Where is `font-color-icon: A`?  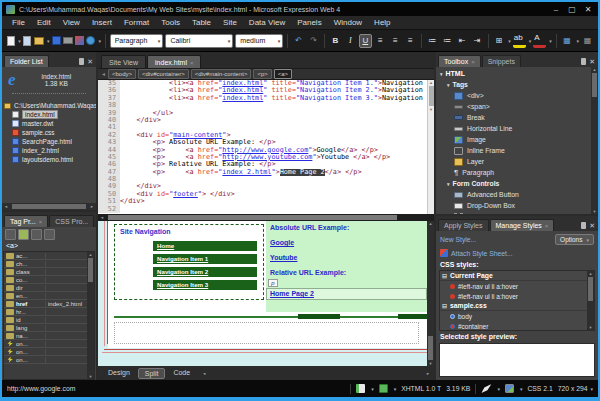
font-color-icon: A is located at coordinates (540, 41).